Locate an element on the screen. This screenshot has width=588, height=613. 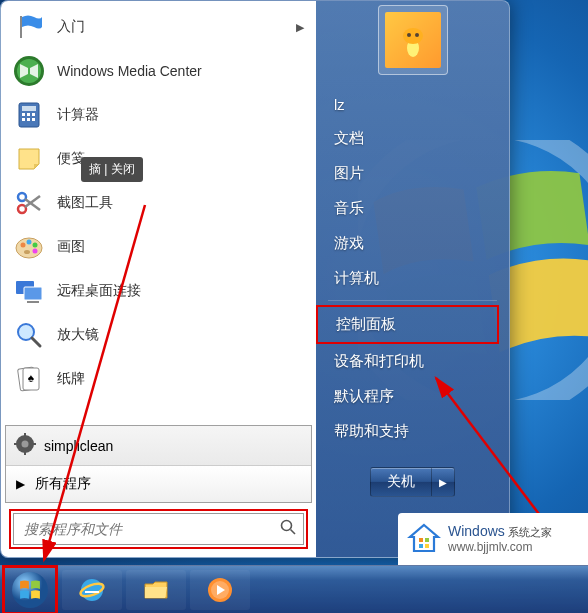
user-picture-icon is located at coordinates (413, 40).